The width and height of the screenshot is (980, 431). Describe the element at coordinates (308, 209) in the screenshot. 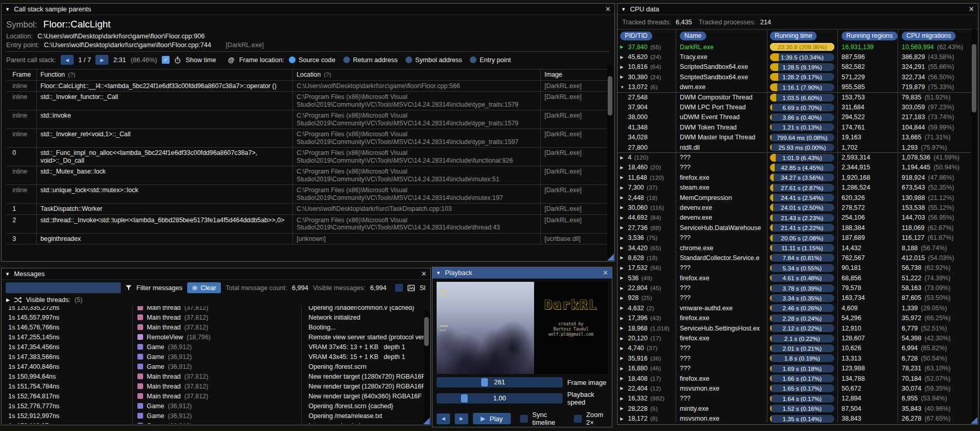

I see `callstack-row: 1TaskDispatch::WorkerC:\Users\wolf\Deskt…` at that location.